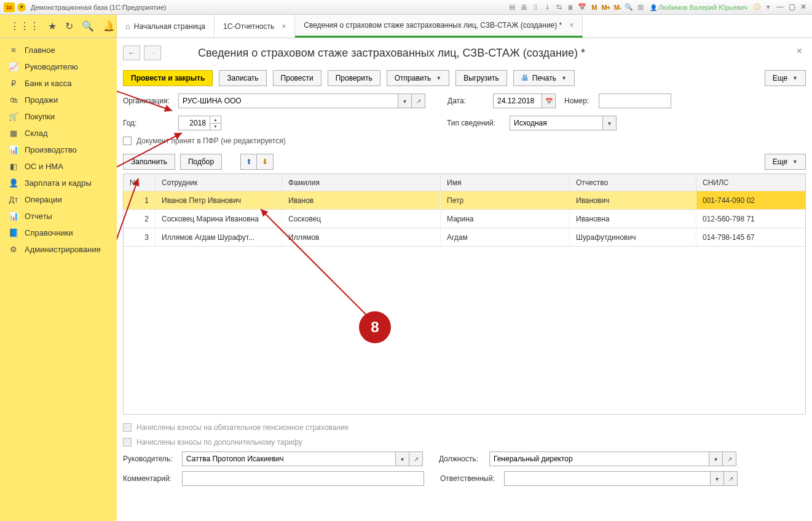  Describe the element at coordinates (69, 26) in the screenshot. I see `history-icon: ↻` at that location.